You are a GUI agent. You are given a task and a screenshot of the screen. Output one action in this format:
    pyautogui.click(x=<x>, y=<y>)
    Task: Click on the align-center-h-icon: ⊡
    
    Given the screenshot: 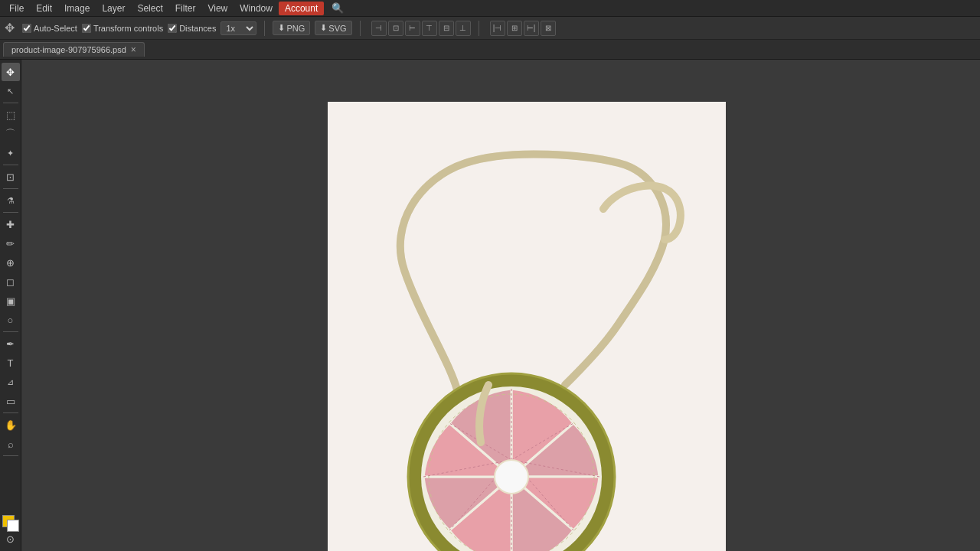 What is the action you would take?
    pyautogui.click(x=396, y=28)
    